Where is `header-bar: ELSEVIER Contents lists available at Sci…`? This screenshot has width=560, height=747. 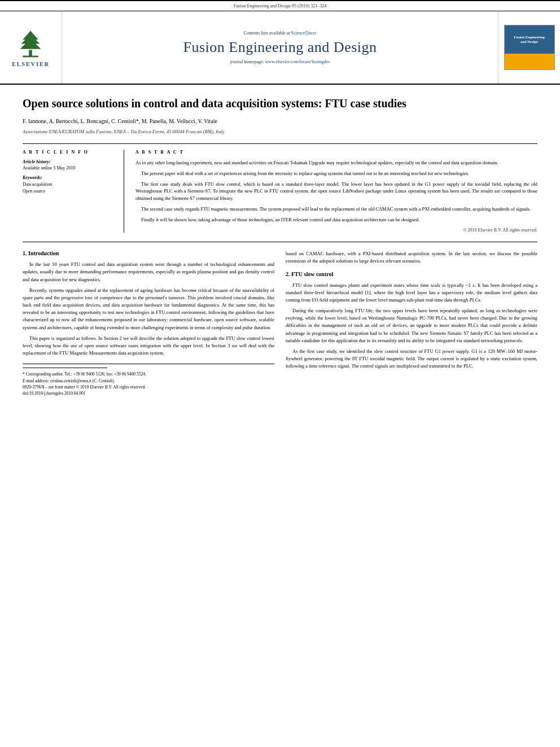
header-bar: ELSEVIER Contents lists available at Sci… is located at coordinates (280, 48).